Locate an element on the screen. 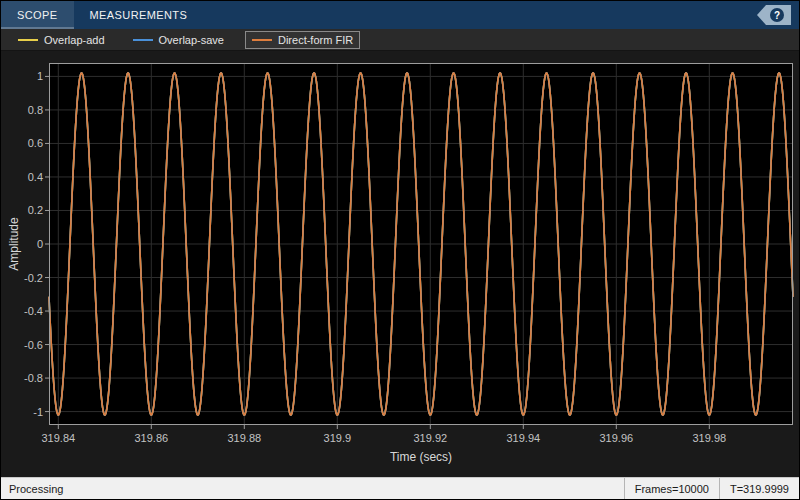 The image size is (800, 500). legend-item-overlap-save: Overlap-save is located at coordinates (178, 40).